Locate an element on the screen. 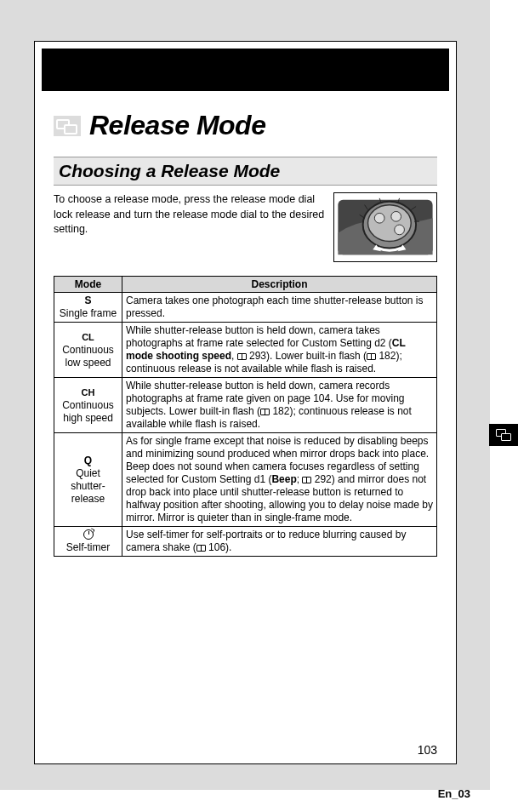 The width and height of the screenshot is (518, 812). table-row: Q Quiet shutter-release As for single fr… is located at coordinates (246, 480).